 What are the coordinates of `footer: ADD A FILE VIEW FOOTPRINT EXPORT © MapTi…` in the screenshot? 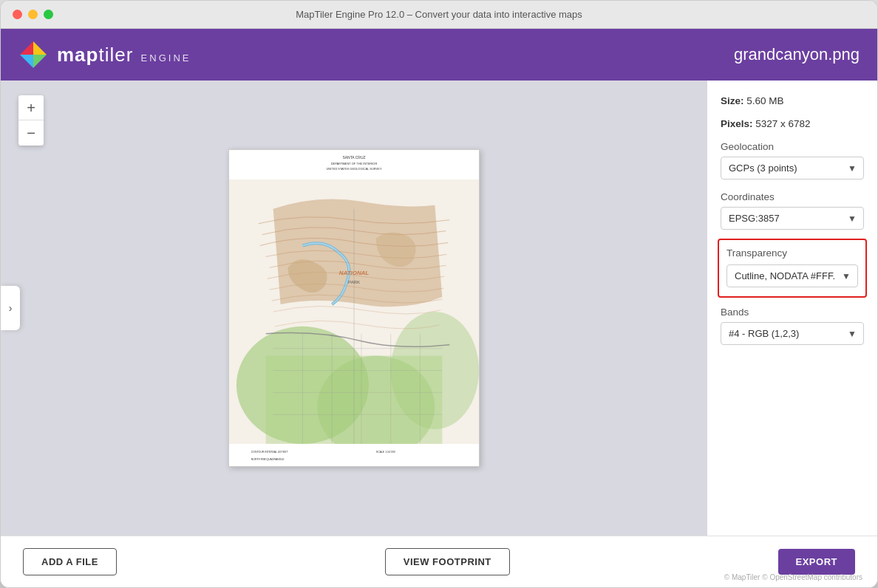 It's located at (439, 561).